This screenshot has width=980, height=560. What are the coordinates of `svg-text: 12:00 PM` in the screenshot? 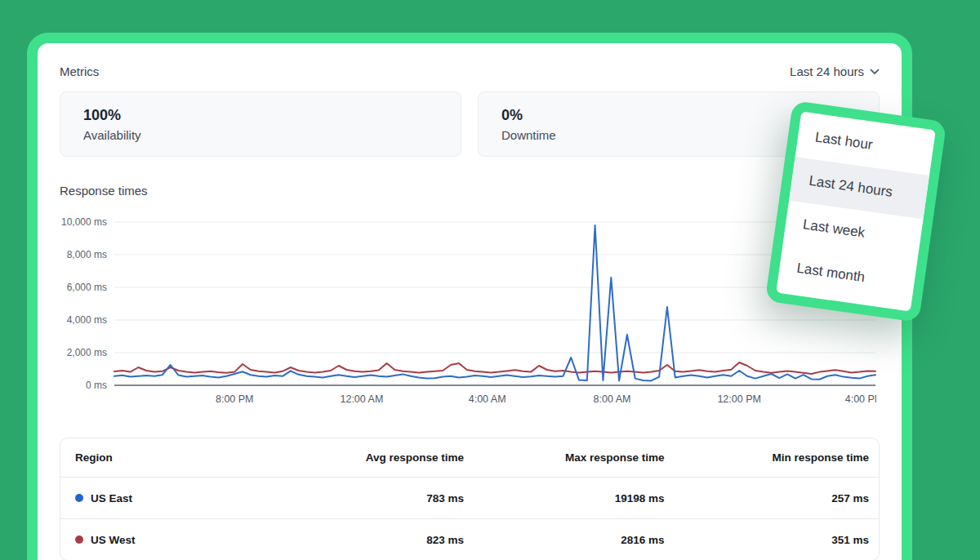 It's located at (739, 399).